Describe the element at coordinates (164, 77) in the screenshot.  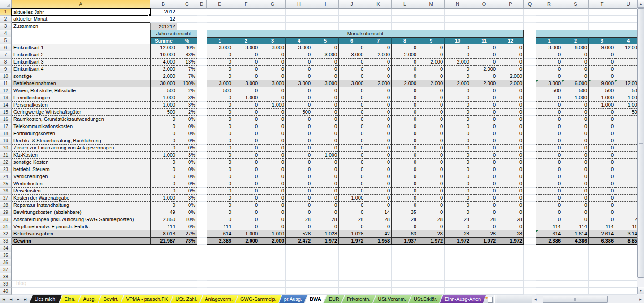
I see `cell-b10: 2.000` at that location.